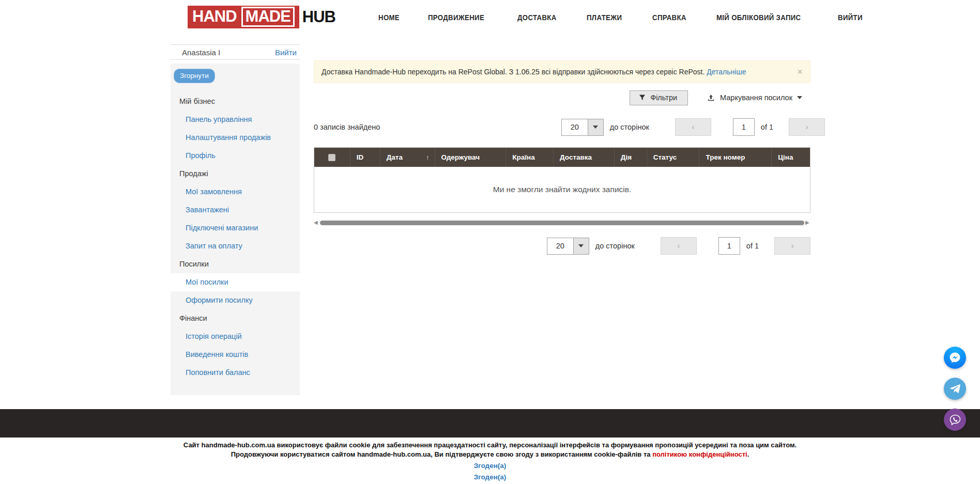  Describe the element at coordinates (347, 127) in the screenshot. I see `records-count: 0 записів знайдено` at that location.